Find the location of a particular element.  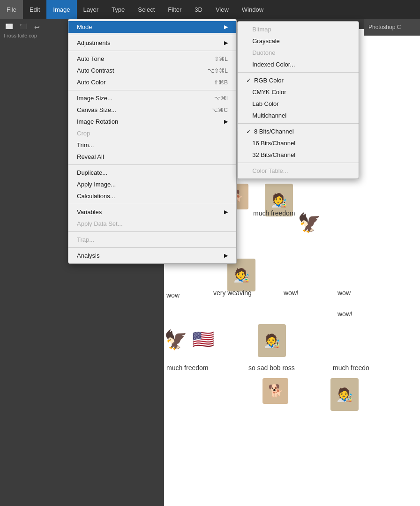

menu-item-image-rotation-arrow: ▶ is located at coordinates (226, 122).